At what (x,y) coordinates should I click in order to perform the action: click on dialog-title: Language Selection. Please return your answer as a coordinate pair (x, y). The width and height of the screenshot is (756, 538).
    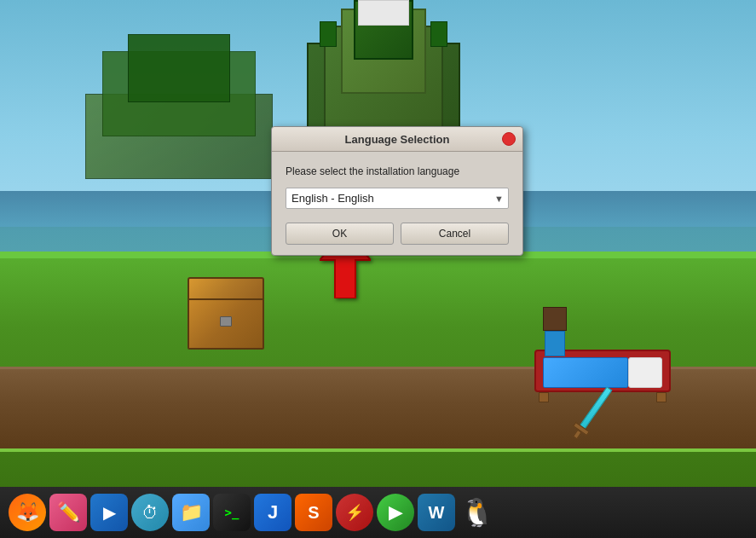
    Looking at the image, I should click on (397, 140).